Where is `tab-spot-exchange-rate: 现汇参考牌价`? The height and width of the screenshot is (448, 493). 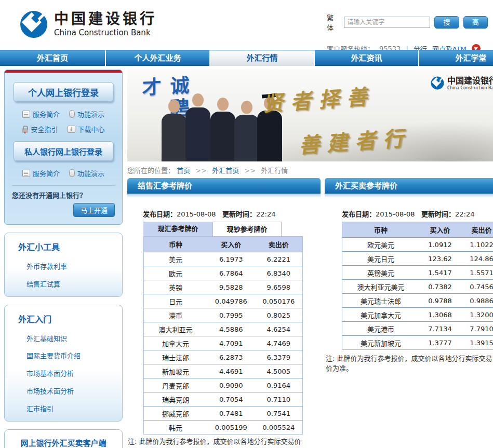
tab-spot-exchange-rate: 现汇参考牌价 is located at coordinates (178, 229).